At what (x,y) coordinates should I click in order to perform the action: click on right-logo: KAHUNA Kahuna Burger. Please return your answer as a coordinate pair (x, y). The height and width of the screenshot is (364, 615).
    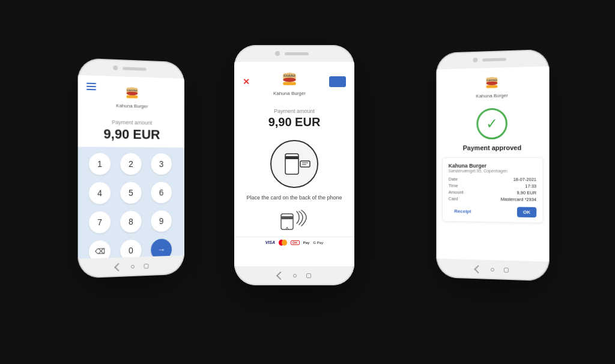
    Looking at the image, I should click on (491, 85).